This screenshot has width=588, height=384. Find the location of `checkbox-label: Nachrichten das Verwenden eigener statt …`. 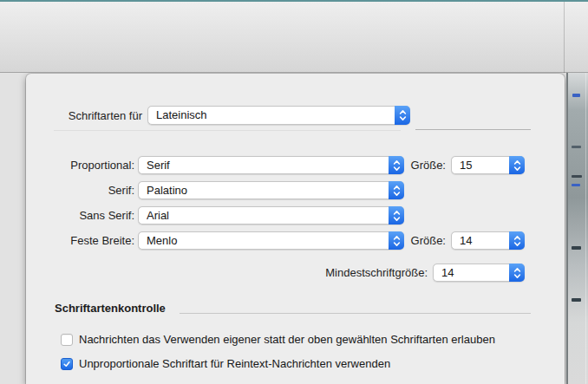

checkbox-label: Nachrichten das Verwenden eigener statt … is located at coordinates (287, 340).